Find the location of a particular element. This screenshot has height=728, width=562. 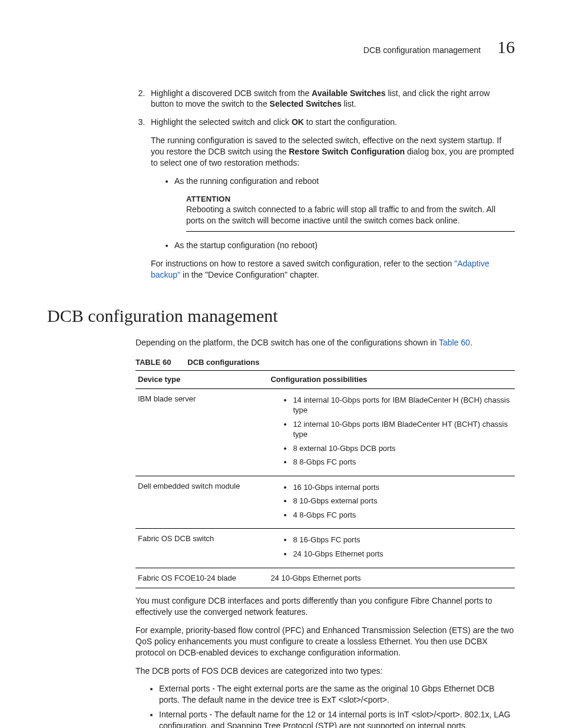

step-3-description: The running configuration is saved to th… is located at coordinates (333, 152).